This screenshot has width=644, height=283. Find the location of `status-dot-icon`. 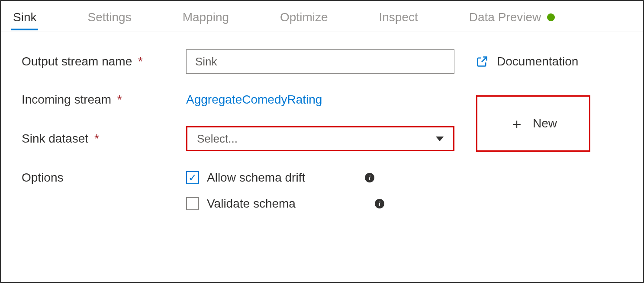

status-dot-icon is located at coordinates (551, 17).